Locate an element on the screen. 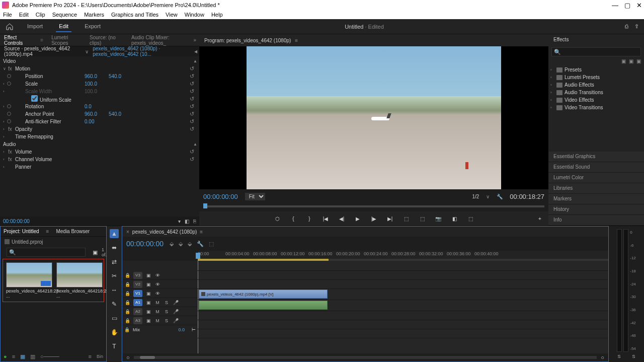  type-tool: T is located at coordinates (114, 346).